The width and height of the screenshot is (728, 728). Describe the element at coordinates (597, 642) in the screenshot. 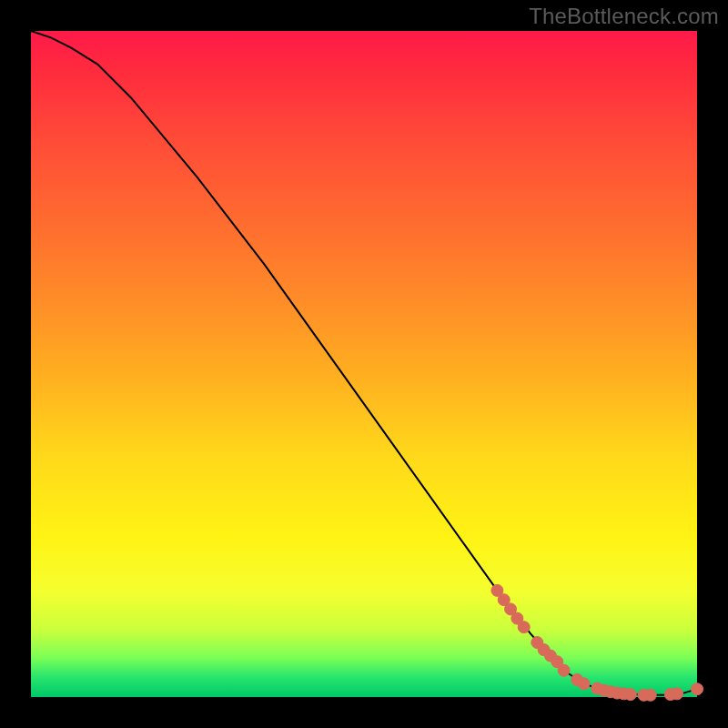

I see `highlight-dots` at that location.